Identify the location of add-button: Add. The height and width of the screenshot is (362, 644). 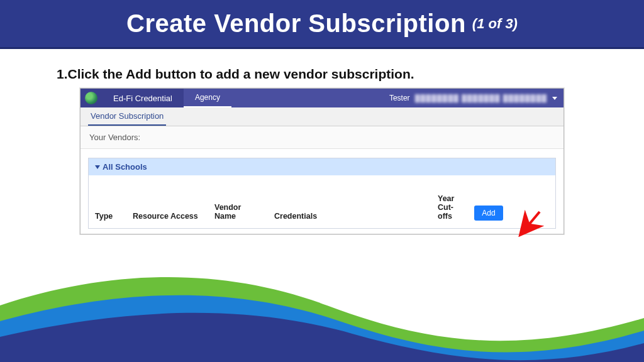
(488, 213).